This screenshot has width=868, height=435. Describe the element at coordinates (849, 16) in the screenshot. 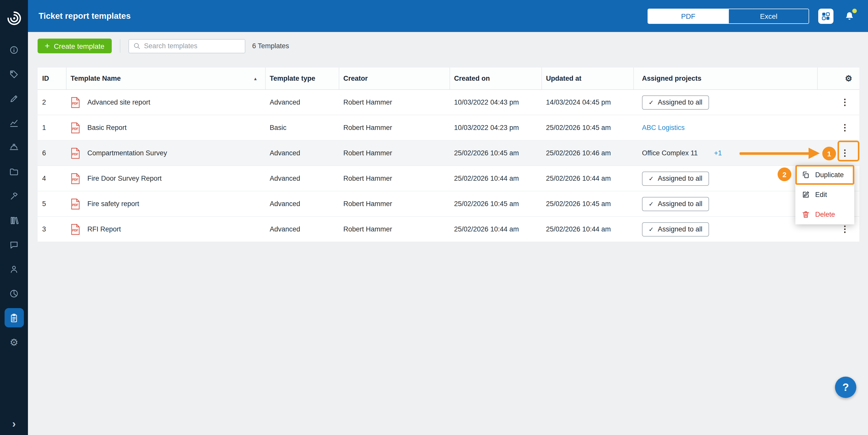

I see `notifications-button` at that location.